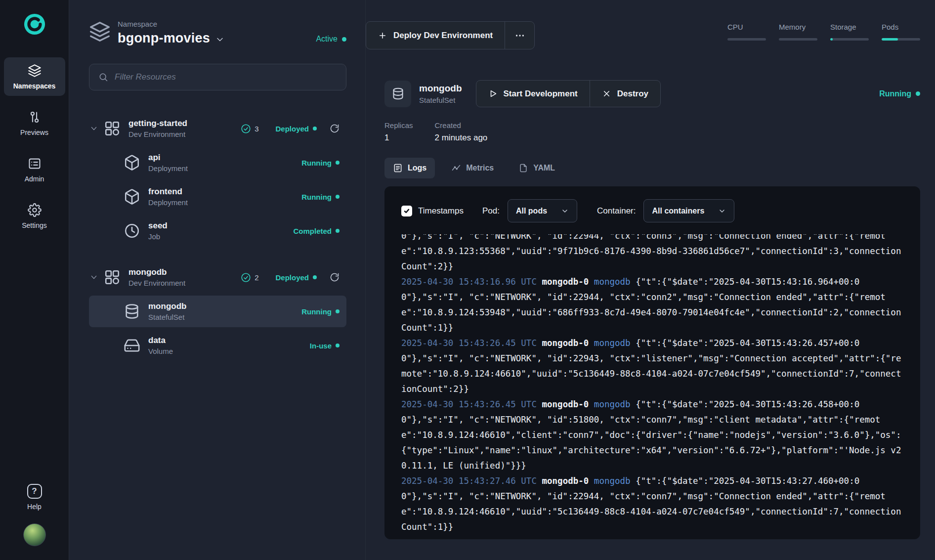  I want to click on tab-metrics: Metrics, so click(472, 168).